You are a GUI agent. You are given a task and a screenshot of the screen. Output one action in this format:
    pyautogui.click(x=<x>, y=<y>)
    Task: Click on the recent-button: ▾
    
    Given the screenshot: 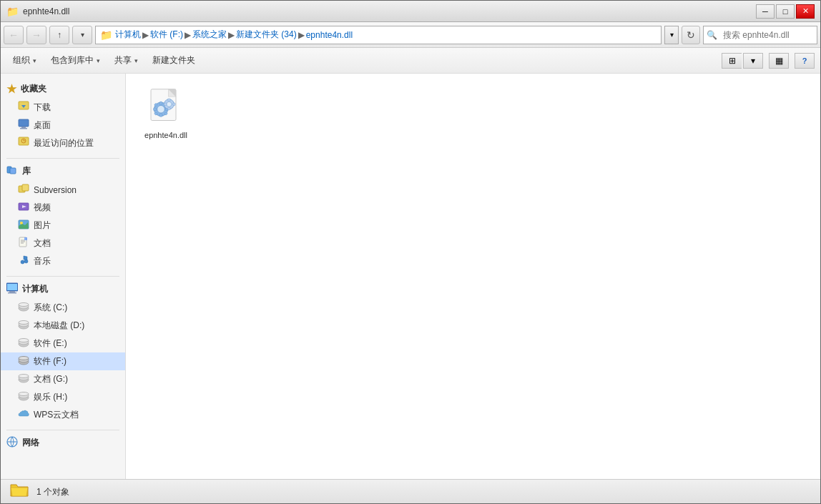 What is the action you would take?
    pyautogui.click(x=82, y=35)
    